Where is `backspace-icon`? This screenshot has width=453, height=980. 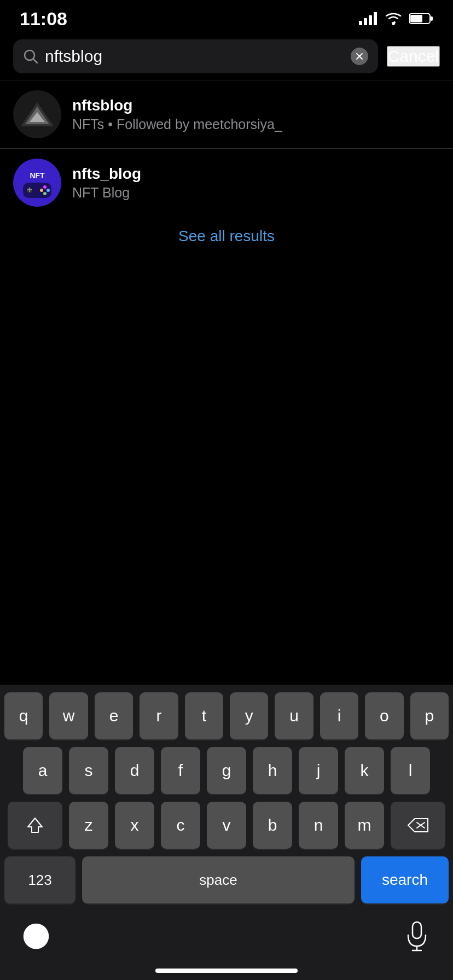 backspace-icon is located at coordinates (418, 825).